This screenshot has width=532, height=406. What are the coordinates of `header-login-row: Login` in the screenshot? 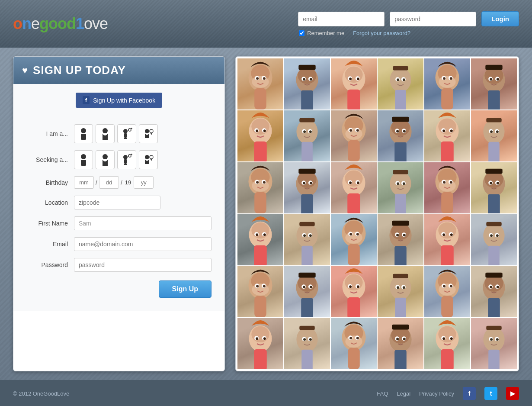 It's located at (408, 19).